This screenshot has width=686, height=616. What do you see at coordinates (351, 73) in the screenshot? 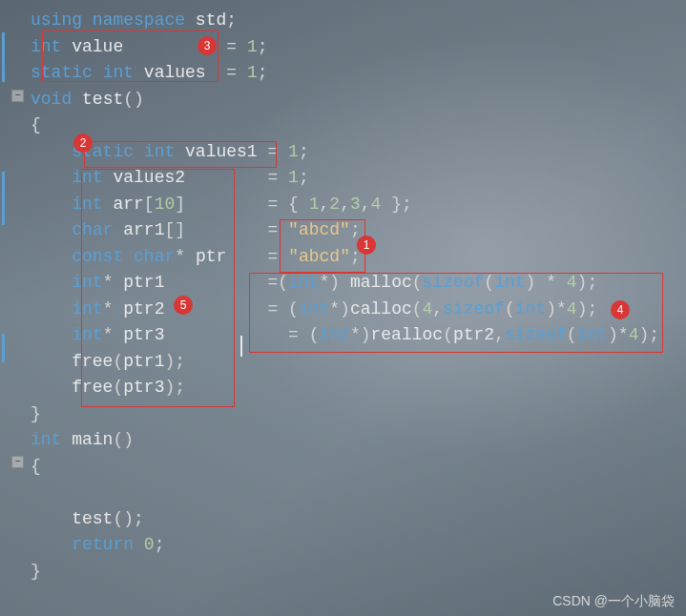
I see `code-line: static int values = 1;` at bounding box center [351, 73].